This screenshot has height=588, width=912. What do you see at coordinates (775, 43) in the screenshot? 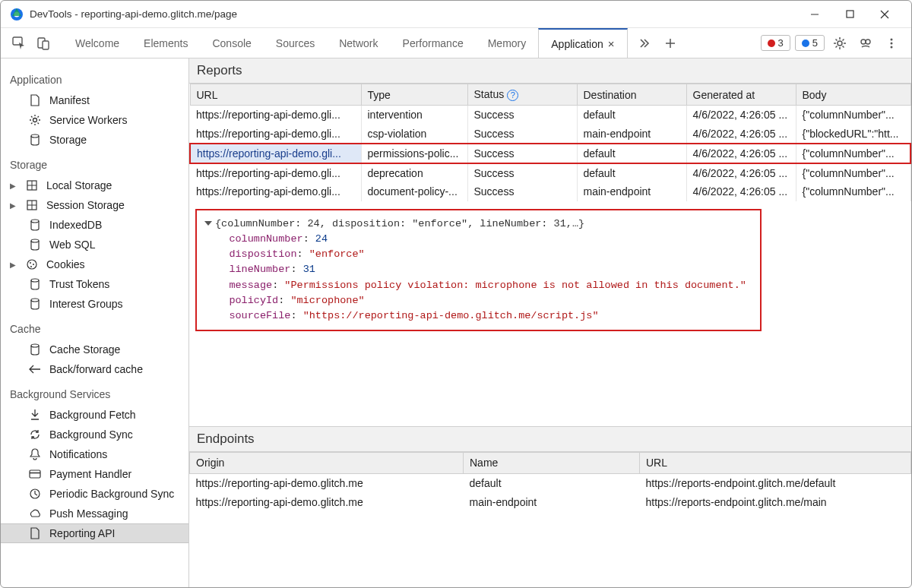
I see `error-counter: 3` at bounding box center [775, 43].